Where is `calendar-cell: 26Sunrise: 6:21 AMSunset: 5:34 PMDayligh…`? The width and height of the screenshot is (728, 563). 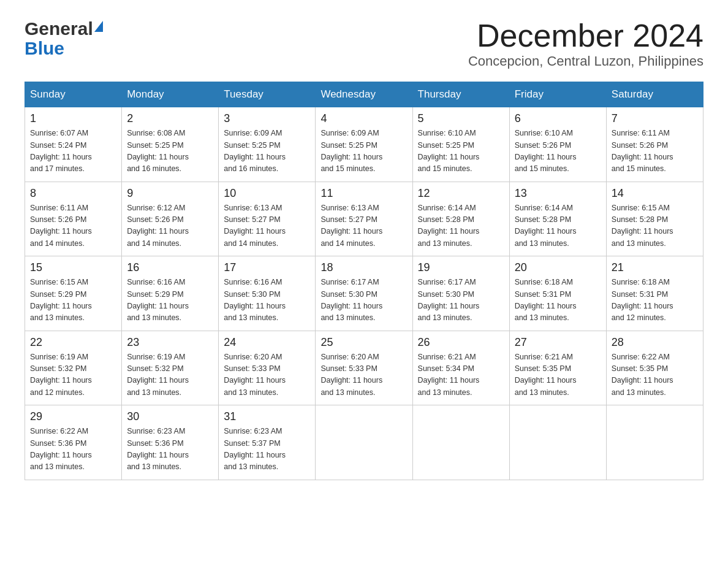
calendar-cell: 26Sunrise: 6:21 AMSunset: 5:34 PMDayligh… is located at coordinates (461, 368).